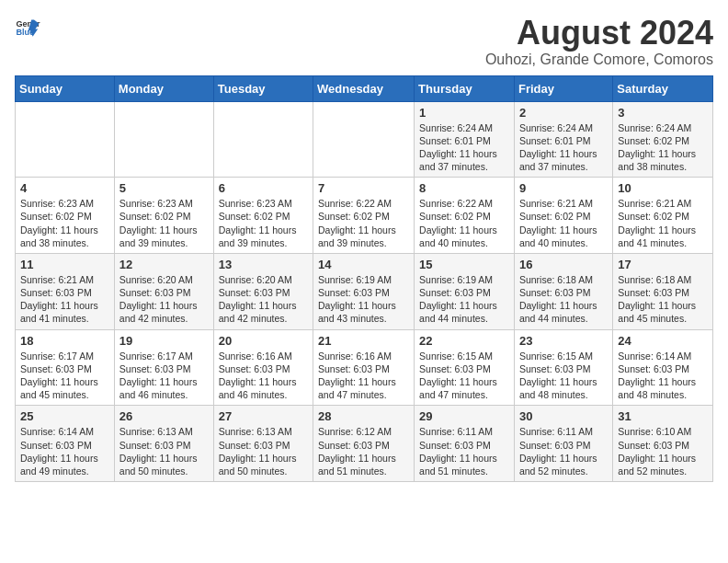  Describe the element at coordinates (364, 265) in the screenshot. I see `day-number: 14` at that location.